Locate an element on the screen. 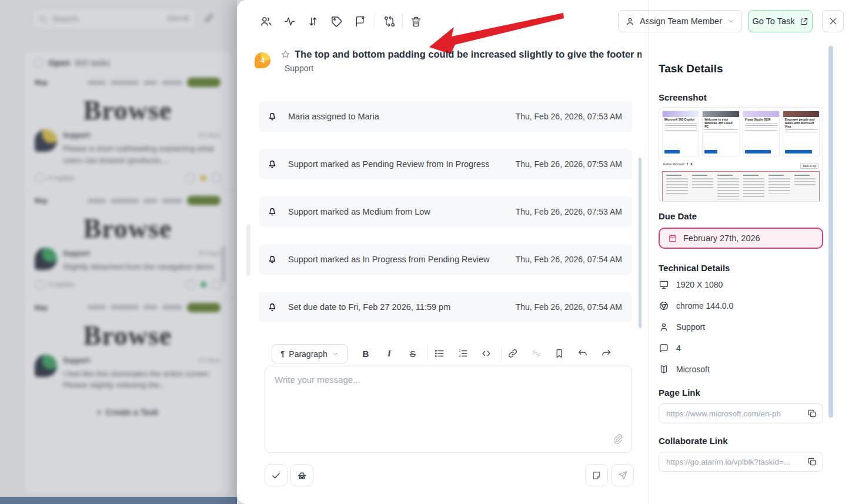 The height and width of the screenshot is (504, 852). page-link-label: Page Link is located at coordinates (680, 393).